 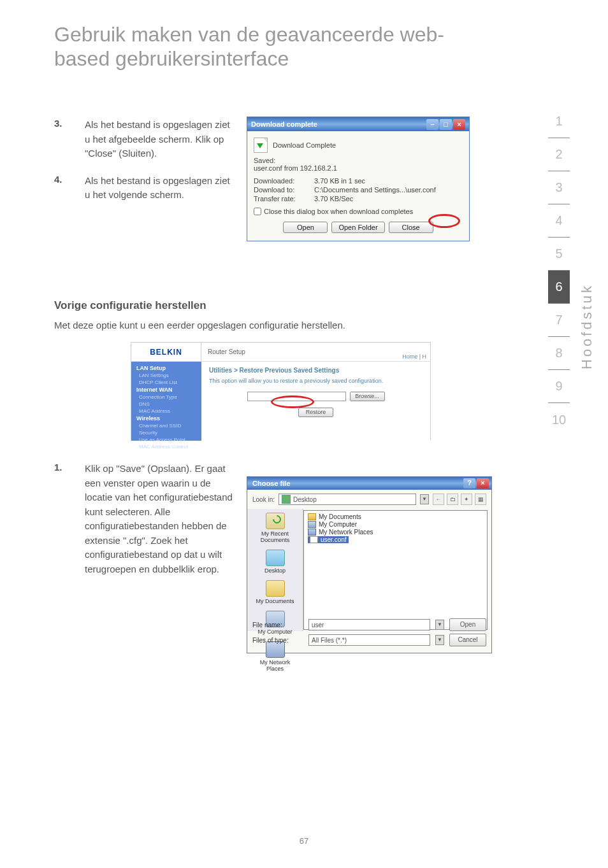 What do you see at coordinates (414, 352) in the screenshot?
I see `router-meta: Home | H` at bounding box center [414, 352].